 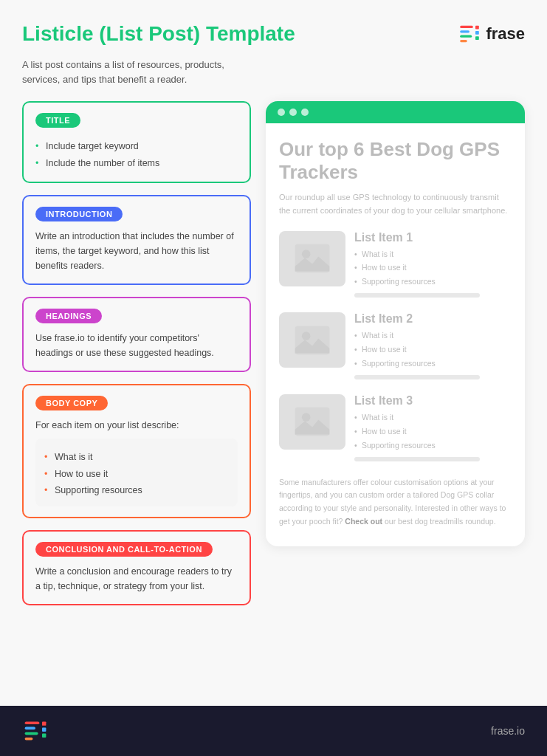 What do you see at coordinates (396, 112) in the screenshot?
I see `browser-bar` at bounding box center [396, 112].